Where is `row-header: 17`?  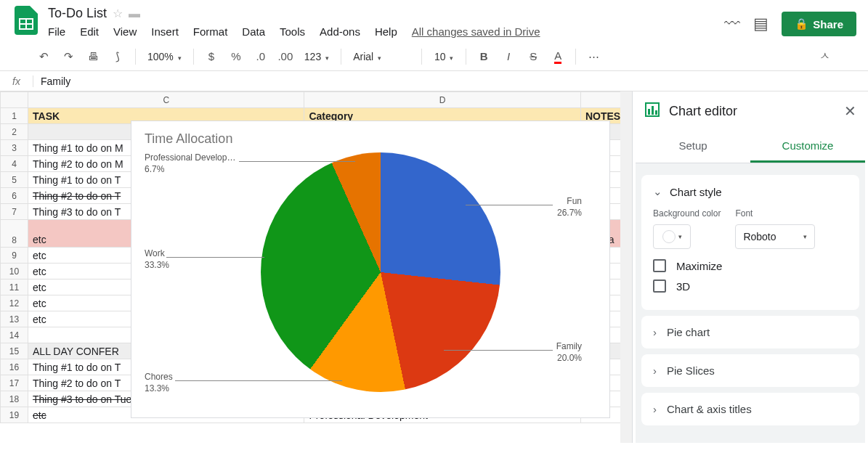
row-header: 17 is located at coordinates (15, 383).